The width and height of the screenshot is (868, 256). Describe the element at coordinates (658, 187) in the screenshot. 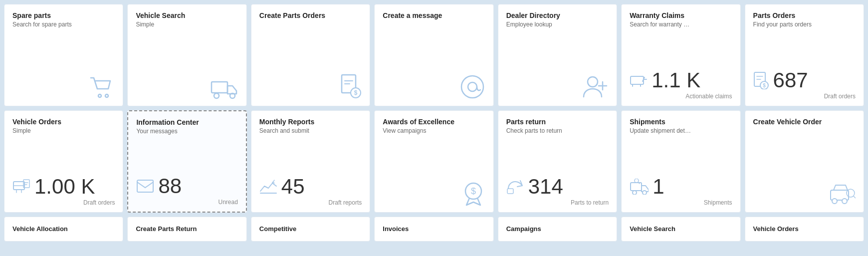

I see `card-number: 1` at that location.